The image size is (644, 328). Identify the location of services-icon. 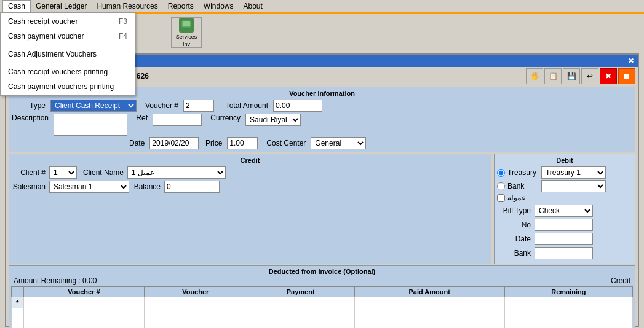
(186, 25).